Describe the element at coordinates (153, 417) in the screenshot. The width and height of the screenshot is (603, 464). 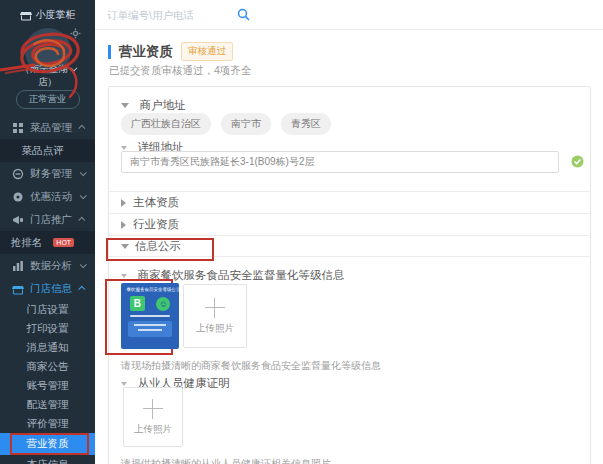
I see `upload-photo-tile-health: 上传照片` at that location.